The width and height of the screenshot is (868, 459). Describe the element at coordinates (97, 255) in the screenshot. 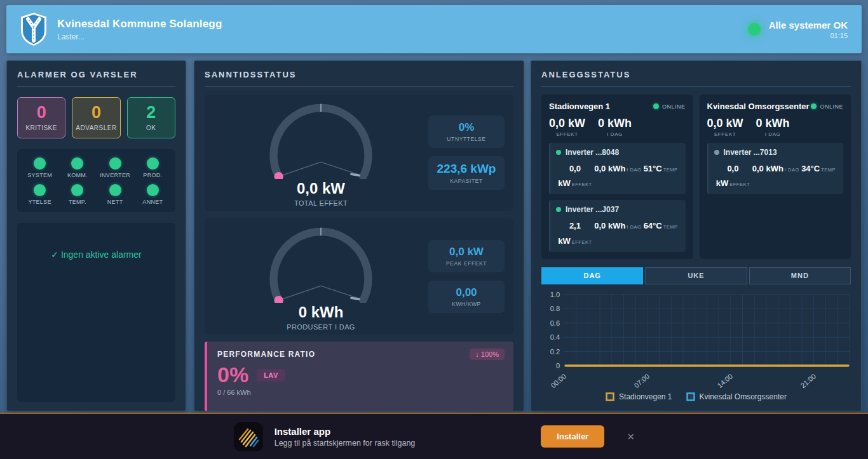

I see `no-alarms-message: ✓ Ingen aktive alarmer` at that location.